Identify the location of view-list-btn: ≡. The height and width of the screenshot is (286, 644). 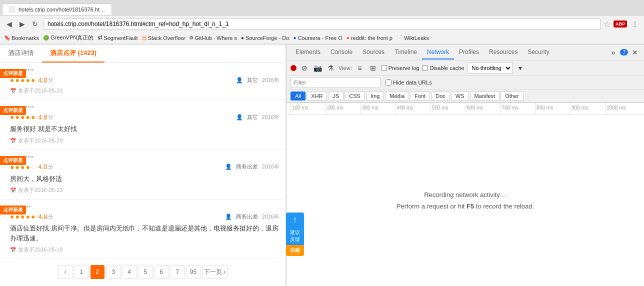
(360, 68).